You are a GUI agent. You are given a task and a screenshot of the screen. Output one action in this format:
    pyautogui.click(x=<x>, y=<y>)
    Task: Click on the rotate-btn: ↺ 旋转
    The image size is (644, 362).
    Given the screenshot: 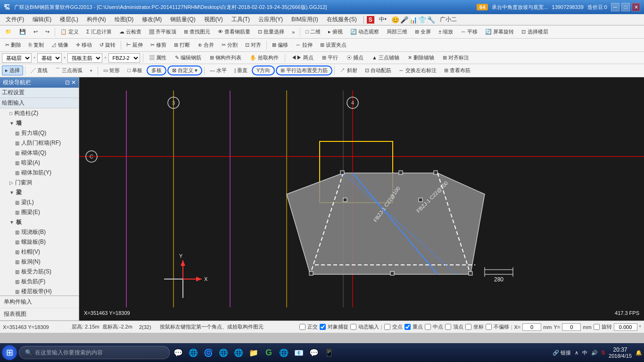 What is the action you would take?
    pyautogui.click(x=107, y=45)
    